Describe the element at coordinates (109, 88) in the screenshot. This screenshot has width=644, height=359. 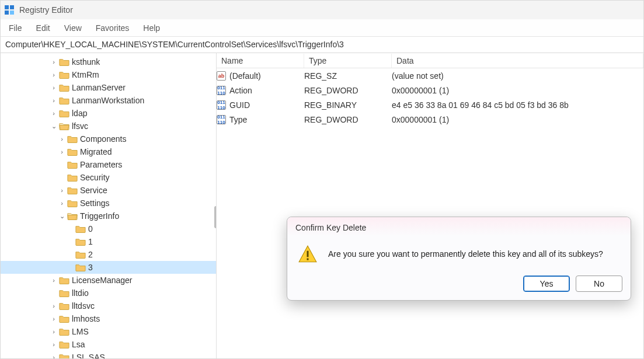
I see `tree-item-lanmanserver: › LanmanServer` at that location.